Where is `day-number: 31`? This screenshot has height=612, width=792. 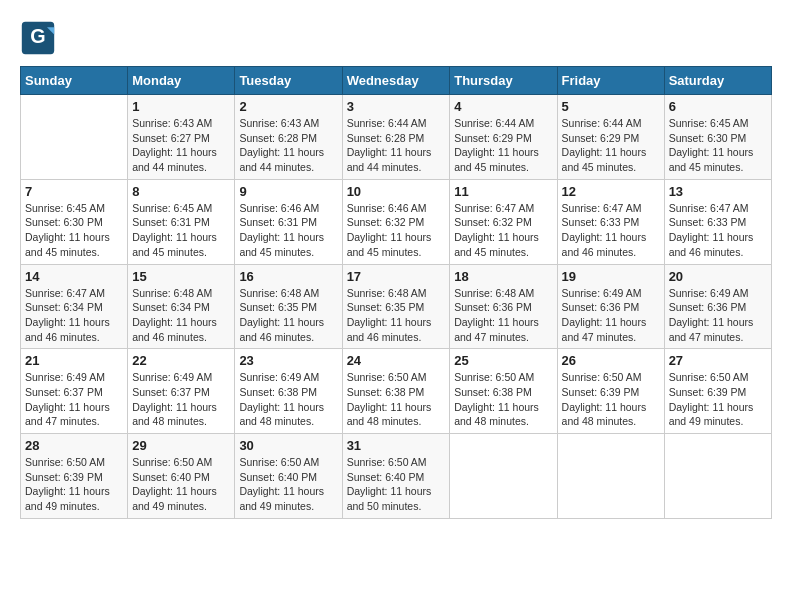
day-number: 31 is located at coordinates (396, 446).